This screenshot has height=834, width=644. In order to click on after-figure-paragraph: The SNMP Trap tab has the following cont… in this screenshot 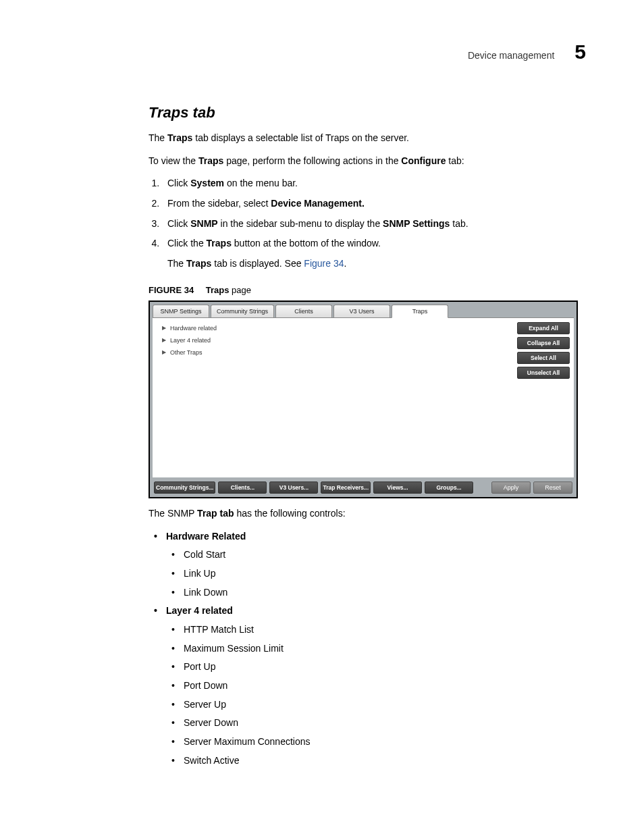, I will do `click(367, 514)`.